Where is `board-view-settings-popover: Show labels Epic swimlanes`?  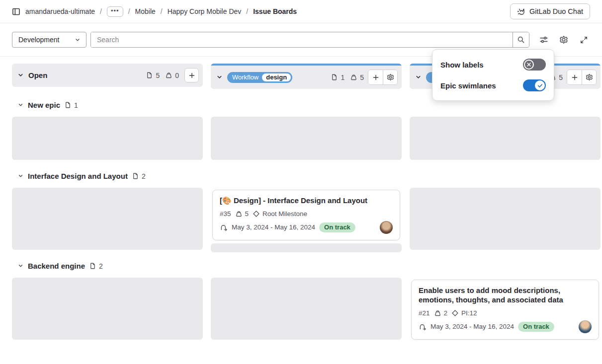 board-view-settings-popover: Show labels Epic swimlanes is located at coordinates (493, 75).